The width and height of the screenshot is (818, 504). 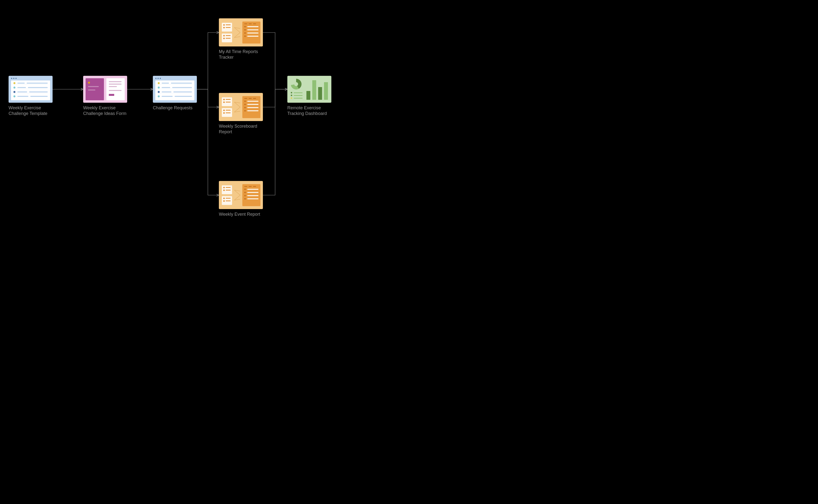 What do you see at coordinates (309, 96) in the screenshot?
I see `node-remote-exercise-tracking-dashboard: Remote Exercise Tracking Dashboard` at bounding box center [309, 96].